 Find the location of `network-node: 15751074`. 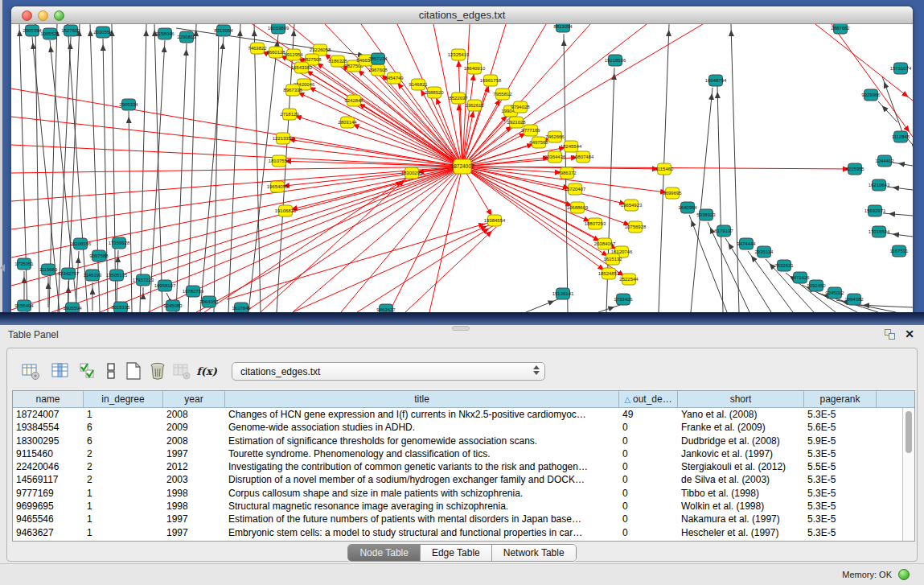

network-node: 15751074 is located at coordinates (901, 68).